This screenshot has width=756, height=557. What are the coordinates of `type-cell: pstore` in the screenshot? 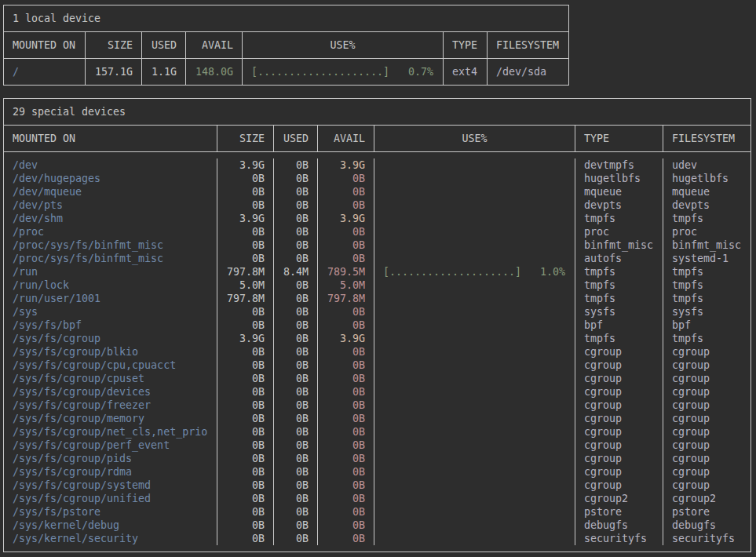 It's located at (619, 511).